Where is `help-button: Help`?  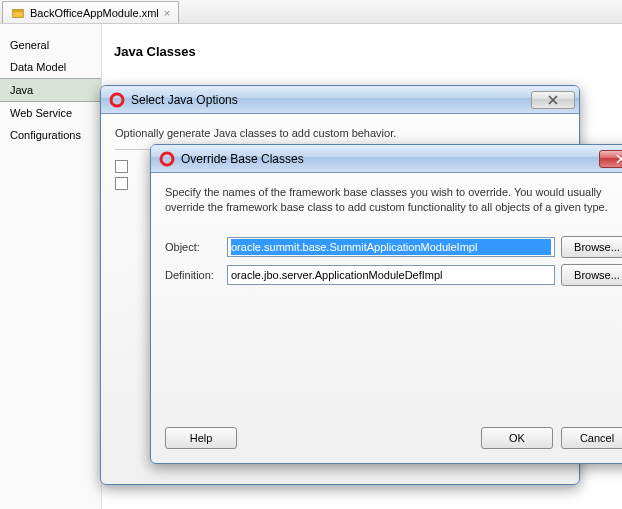 help-button: Help is located at coordinates (201, 438).